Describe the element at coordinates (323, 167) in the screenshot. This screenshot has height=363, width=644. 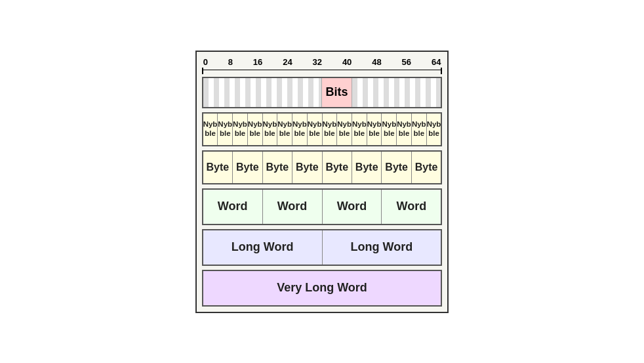
I see `byte-row: ByteByteByteByteByteByteByteByte` at that location.